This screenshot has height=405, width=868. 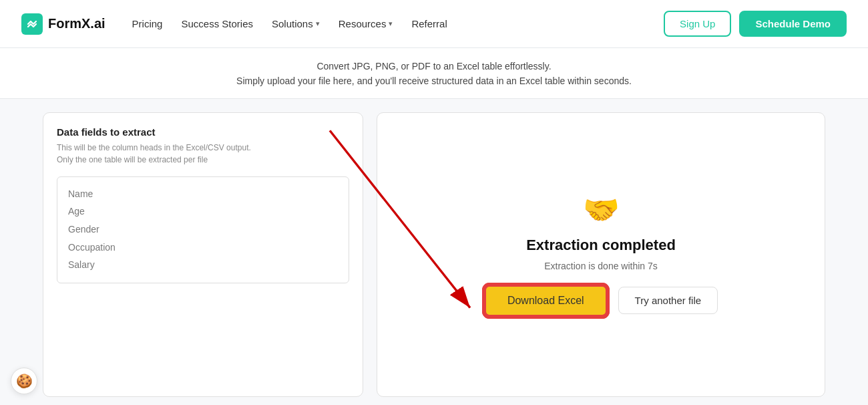 I want to click on sub-header-line1: Convert JPG, PNG, or PDF to an Excel tab…, so click(x=434, y=66).